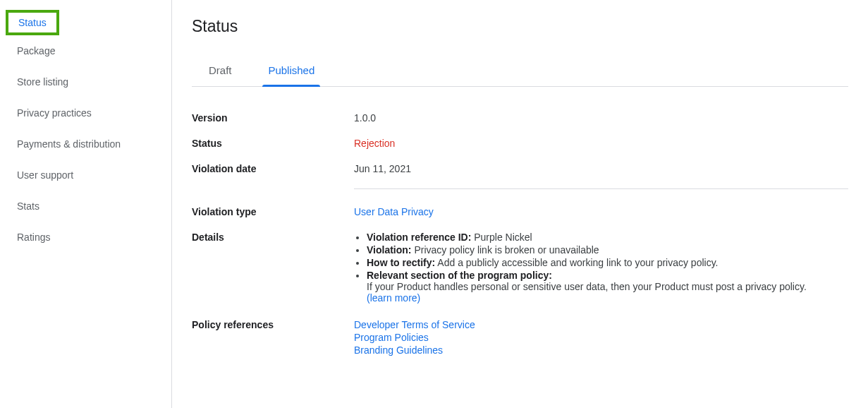  Describe the element at coordinates (86, 51) in the screenshot. I see `sidebar-item-package: Package` at that location.